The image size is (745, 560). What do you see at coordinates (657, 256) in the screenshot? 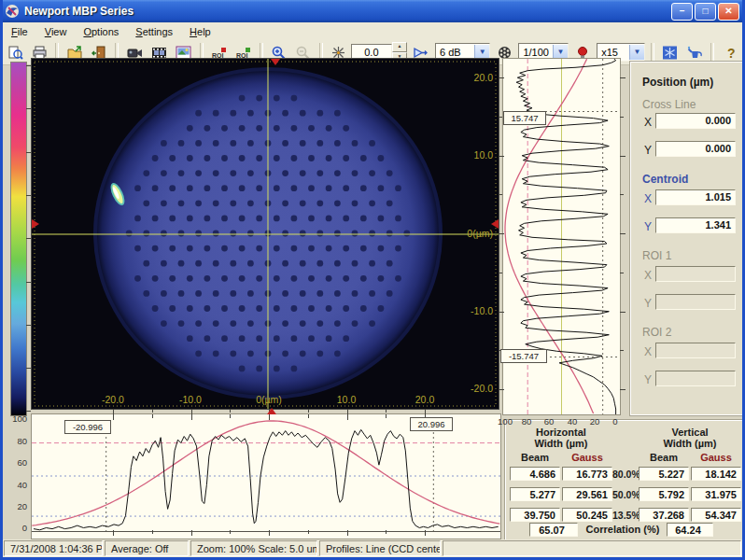
I see `roi1-label: ROI 1` at bounding box center [657, 256].